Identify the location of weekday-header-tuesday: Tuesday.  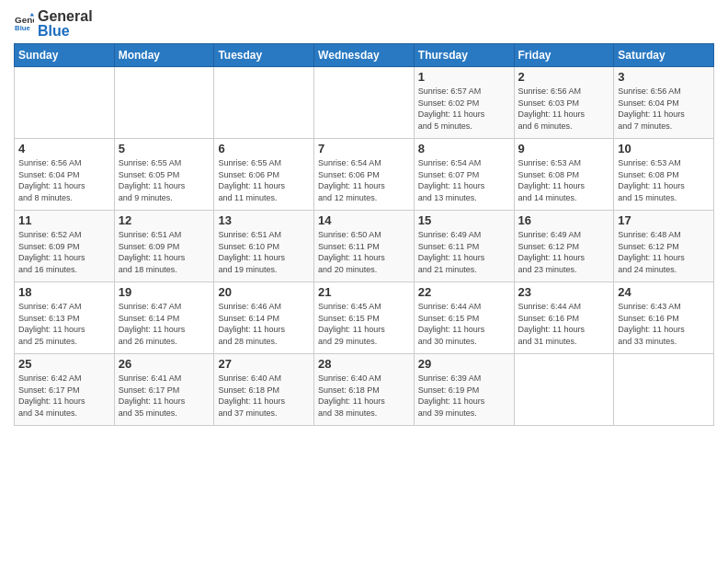
(265, 55).